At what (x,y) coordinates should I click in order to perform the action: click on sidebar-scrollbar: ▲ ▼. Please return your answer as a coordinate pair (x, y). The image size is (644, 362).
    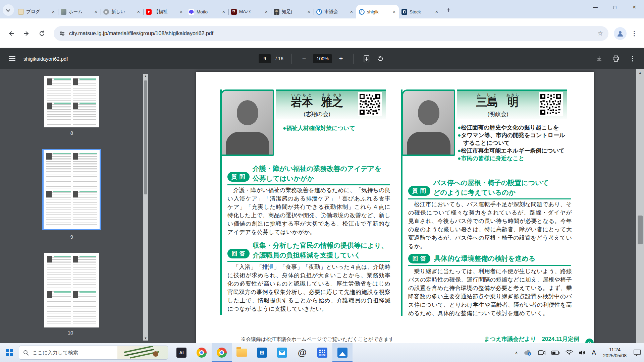
    Looking at the image, I should click on (146, 207).